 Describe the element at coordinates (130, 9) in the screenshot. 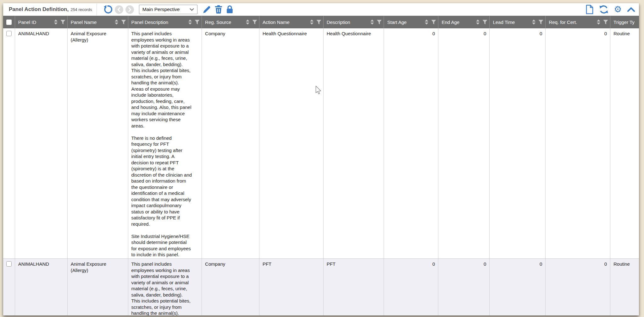

I see `forward-button` at that location.